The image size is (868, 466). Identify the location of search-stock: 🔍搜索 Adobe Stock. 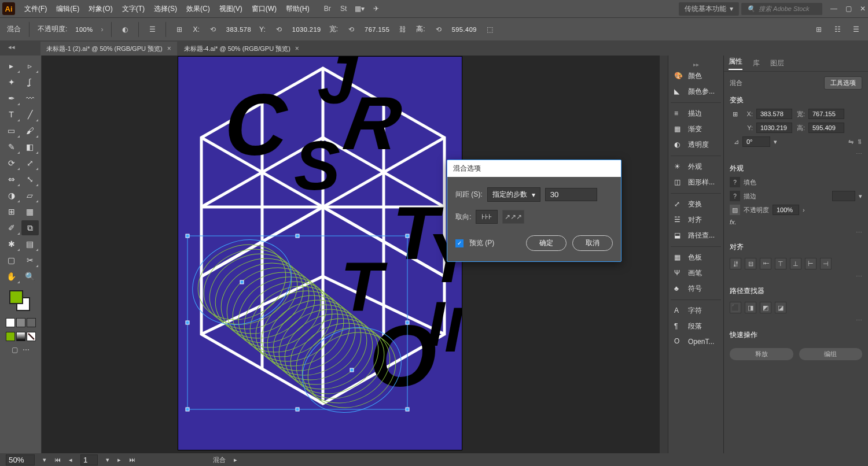
(782, 9).